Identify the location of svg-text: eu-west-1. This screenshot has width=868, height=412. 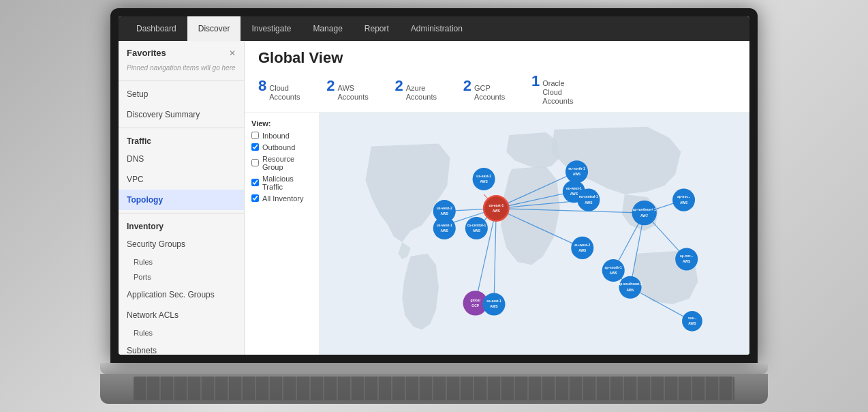
(574, 188).